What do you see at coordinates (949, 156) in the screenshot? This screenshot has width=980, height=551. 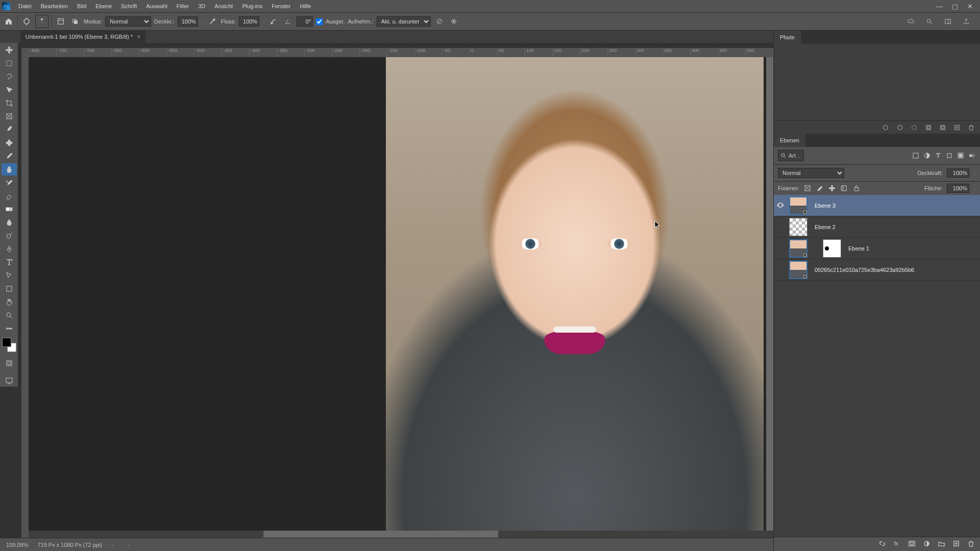 I see `filter-shape-icon` at bounding box center [949, 156].